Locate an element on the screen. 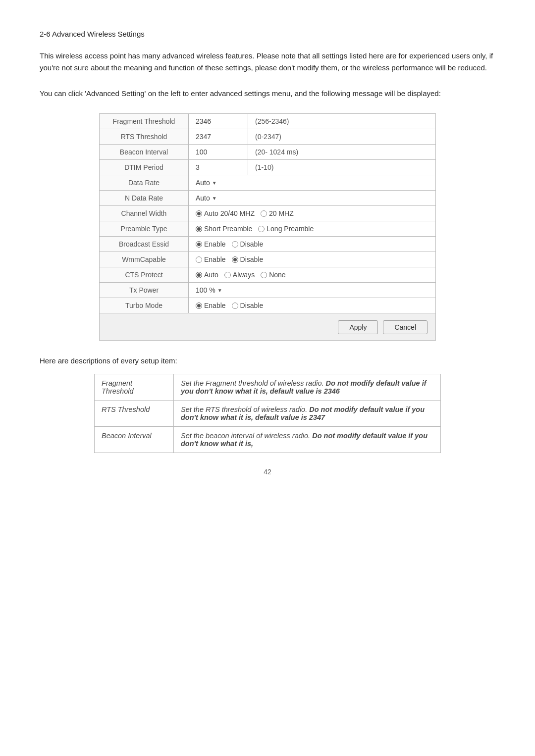 This screenshot has width=535, height=756. radio-item: 20 MHZ is located at coordinates (277, 213).